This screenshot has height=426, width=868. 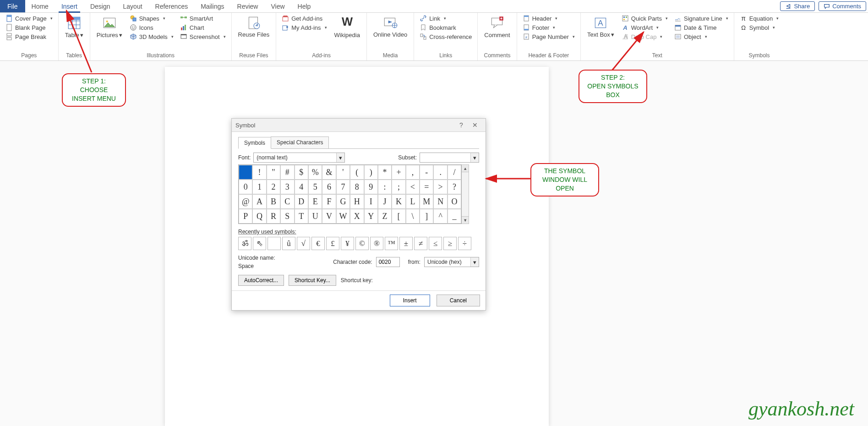 I want to click on symbol-cell: P, so click(x=246, y=216).